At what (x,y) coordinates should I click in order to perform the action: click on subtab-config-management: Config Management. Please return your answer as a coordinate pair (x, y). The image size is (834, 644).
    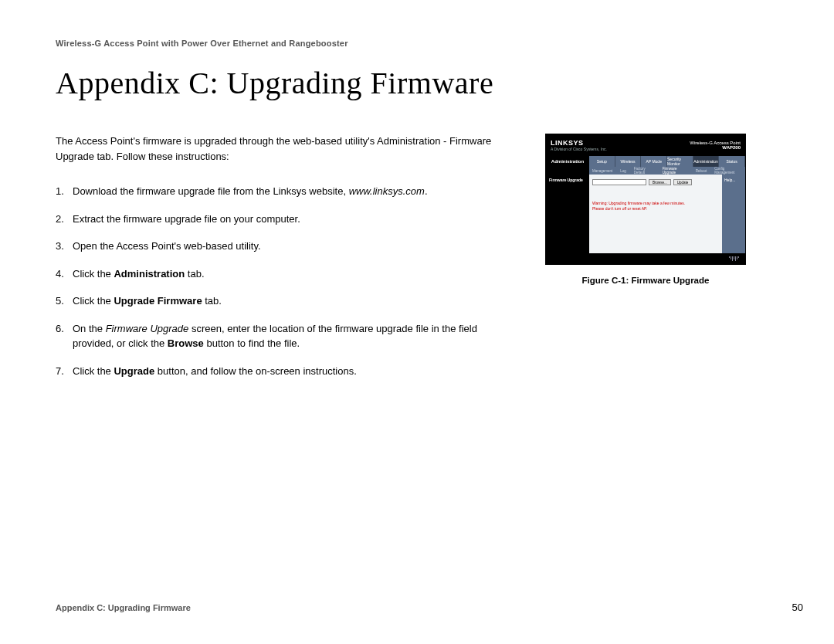
    Looking at the image, I should click on (728, 171).